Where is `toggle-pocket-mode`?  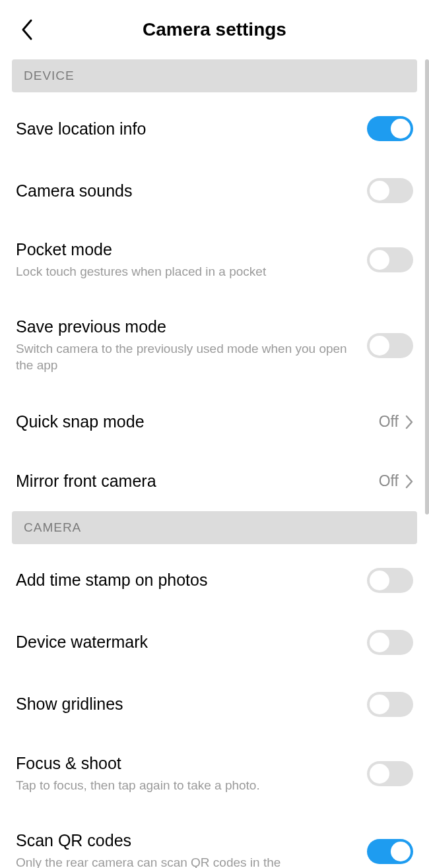
toggle-pocket-mode is located at coordinates (390, 260).